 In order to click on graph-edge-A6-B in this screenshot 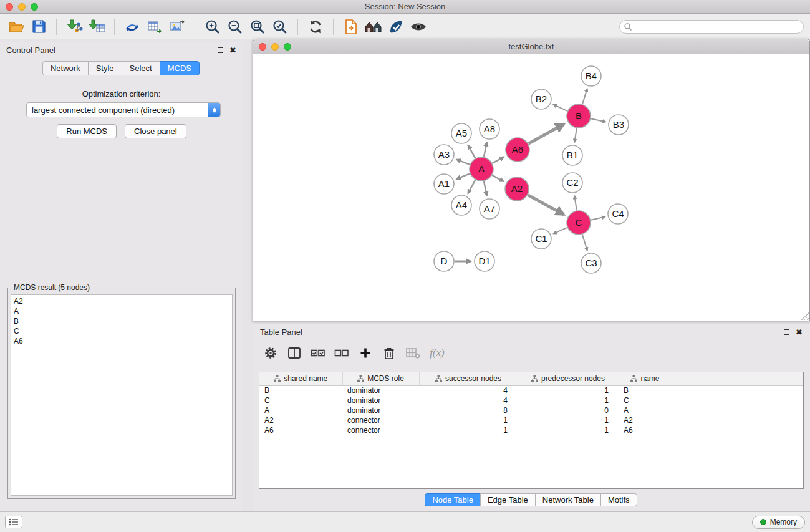, I will do `click(546, 133)`.